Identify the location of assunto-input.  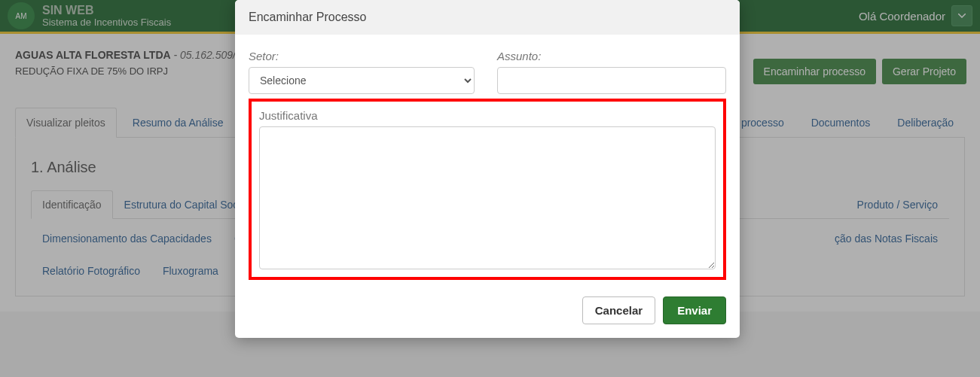
(612, 81).